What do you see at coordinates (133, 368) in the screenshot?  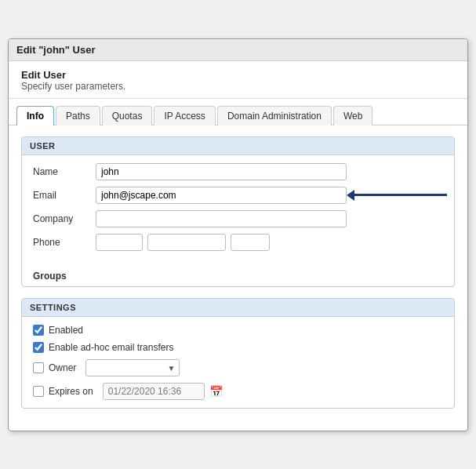 I see `owner-select` at bounding box center [133, 368].